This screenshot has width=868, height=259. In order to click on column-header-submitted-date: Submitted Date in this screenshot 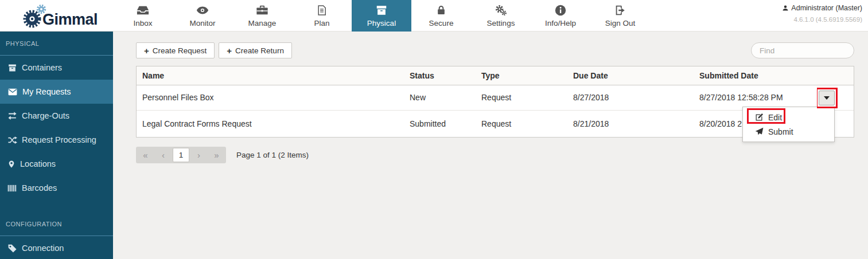, I will do `click(755, 76)`.